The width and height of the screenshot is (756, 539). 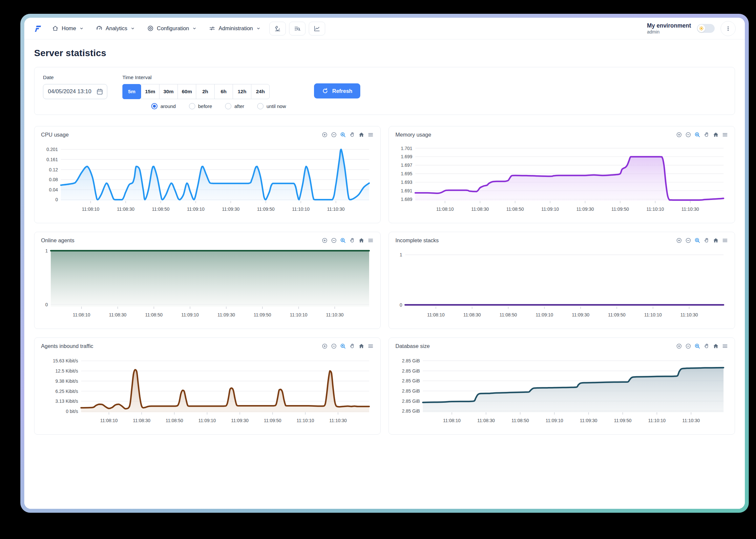 I want to click on chart-canvas: 00.040.080.120.1610.20111:08:1011:08:301…, so click(x=208, y=177).